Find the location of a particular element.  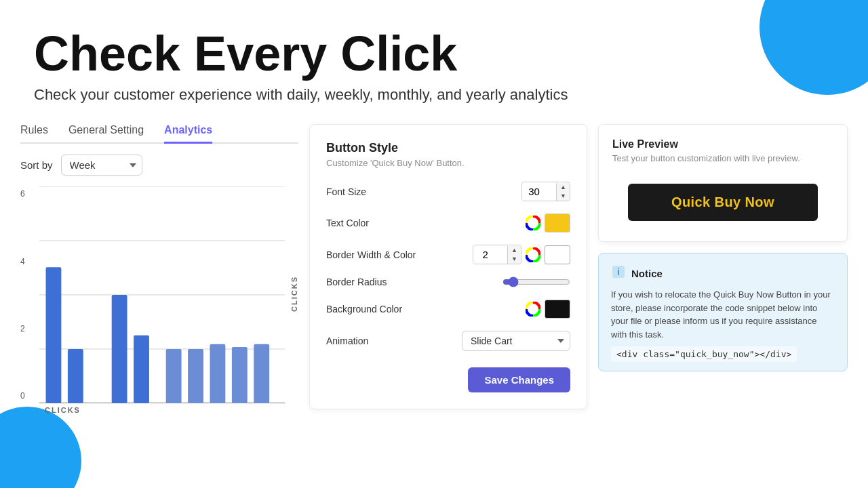

font-size-down: ▼ is located at coordinates (563, 197).